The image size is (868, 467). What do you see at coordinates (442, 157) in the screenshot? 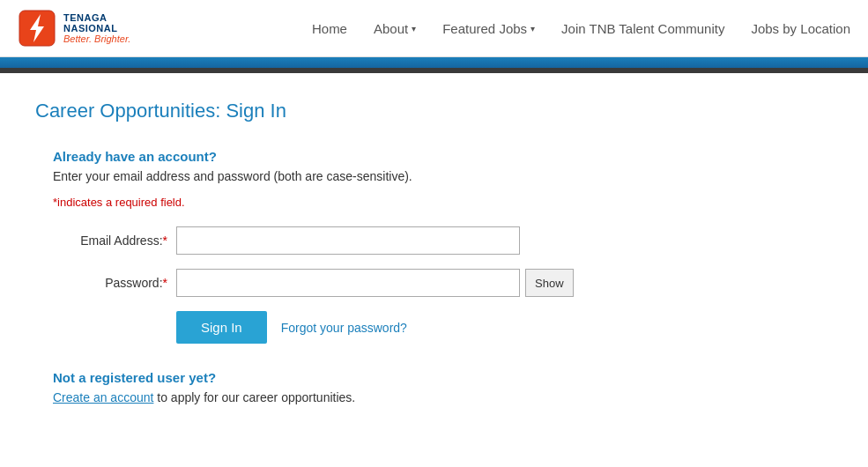
I see `already-have-account-heading: Already have an account?` at bounding box center [442, 157].